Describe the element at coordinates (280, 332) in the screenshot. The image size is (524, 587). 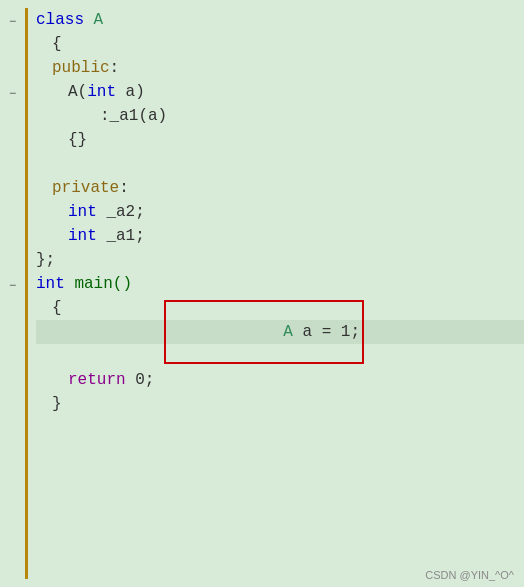
I see `line-14: A a = 1;` at that location.